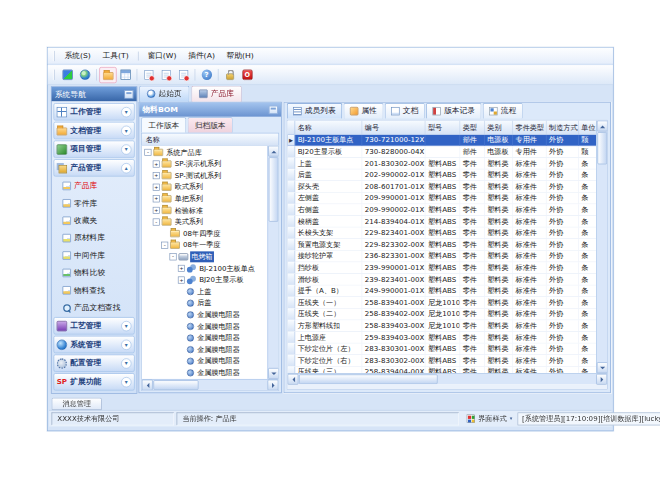  I want to click on grid-header-model: 型号, so click(442, 128).